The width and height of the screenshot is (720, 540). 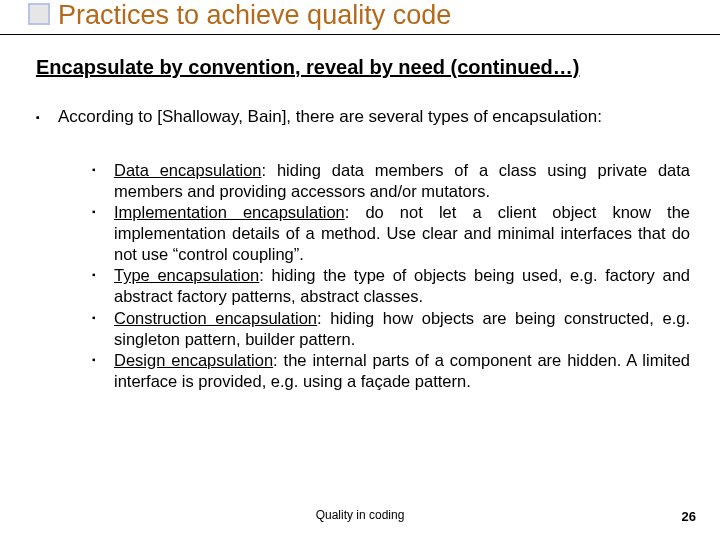 I want to click on list-text: Design encapsulation: the internal parts…, so click(x=402, y=371).